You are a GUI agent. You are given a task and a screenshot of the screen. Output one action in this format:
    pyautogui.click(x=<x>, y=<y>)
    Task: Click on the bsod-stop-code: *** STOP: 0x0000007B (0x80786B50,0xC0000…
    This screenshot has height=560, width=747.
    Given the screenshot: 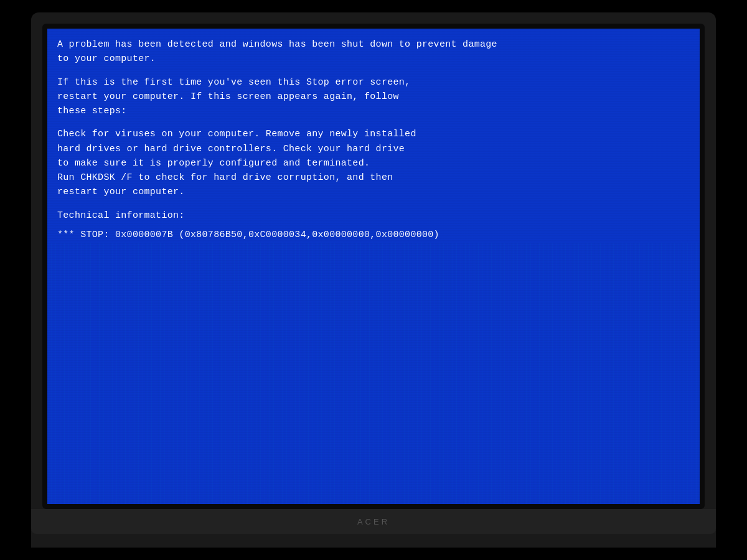 What is the action you would take?
    pyautogui.click(x=374, y=235)
    